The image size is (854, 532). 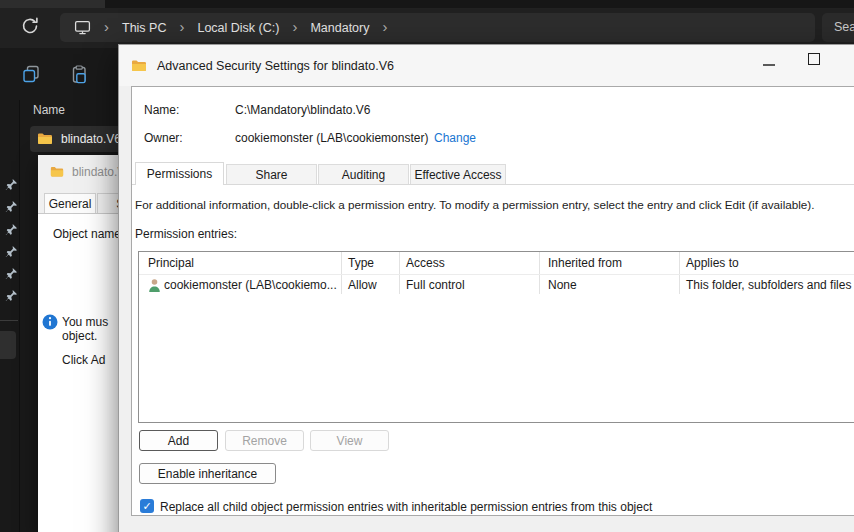 I want to click on tab-share: Share, so click(x=272, y=174).